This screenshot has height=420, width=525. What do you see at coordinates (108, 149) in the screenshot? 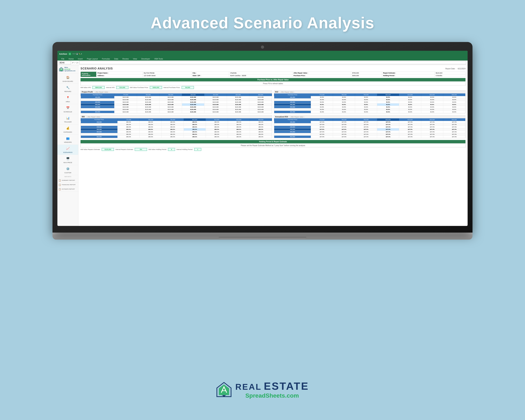
I see `mid-repairs-input` at bounding box center [108, 149].